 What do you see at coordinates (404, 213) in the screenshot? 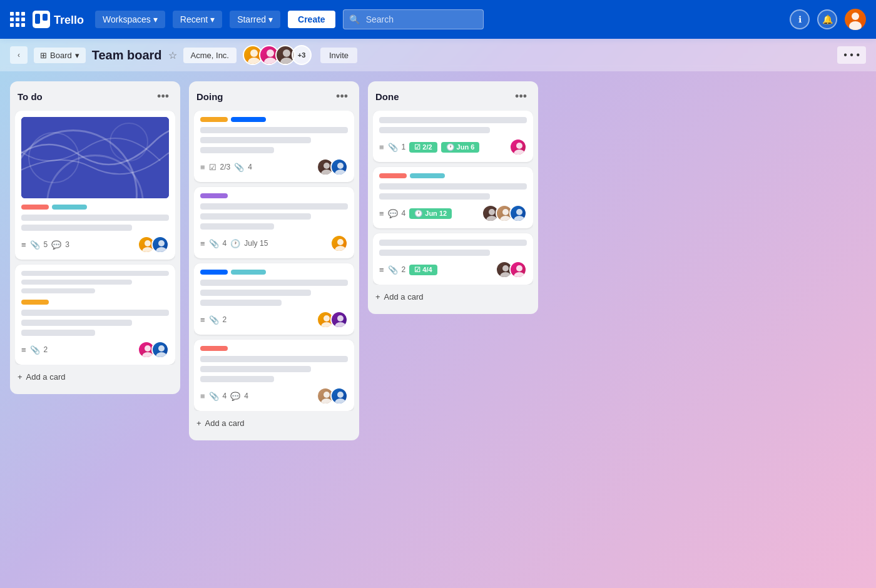
I see `comment-count: 4` at bounding box center [404, 213].